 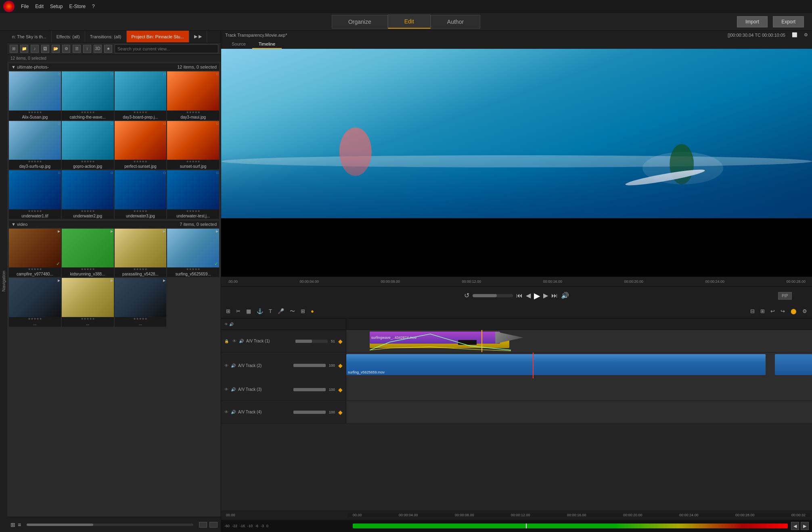 I want to click on video-item-6: ▶ ★★★★★ ..., so click(x=140, y=303).